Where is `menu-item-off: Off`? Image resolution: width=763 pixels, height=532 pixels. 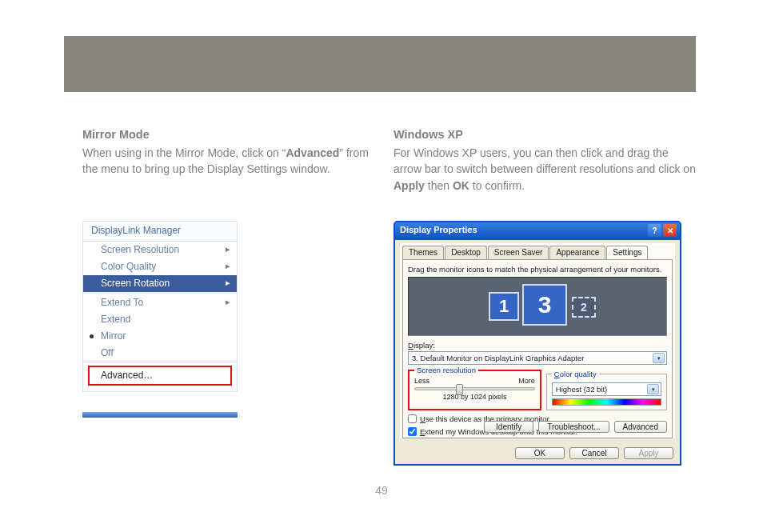 menu-item-off: Off is located at coordinates (160, 354).